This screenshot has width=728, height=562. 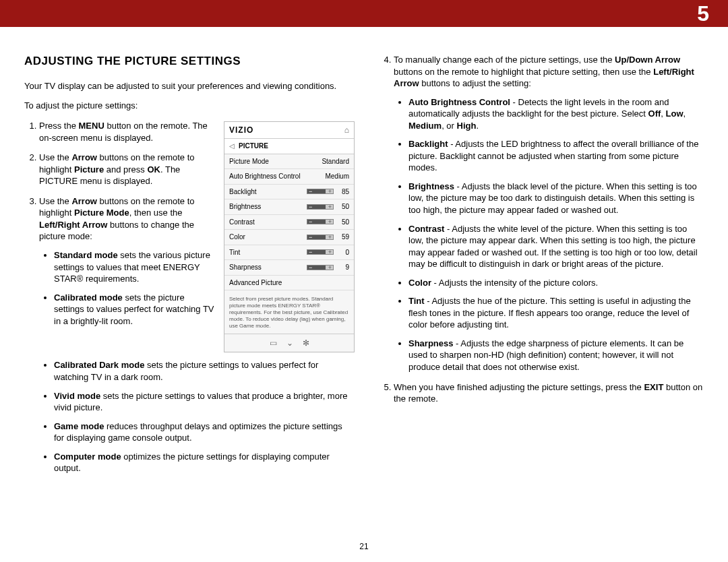 What do you see at coordinates (549, 394) in the screenshot?
I see `step-5: When you have finished adjusting the pic…` at bounding box center [549, 394].